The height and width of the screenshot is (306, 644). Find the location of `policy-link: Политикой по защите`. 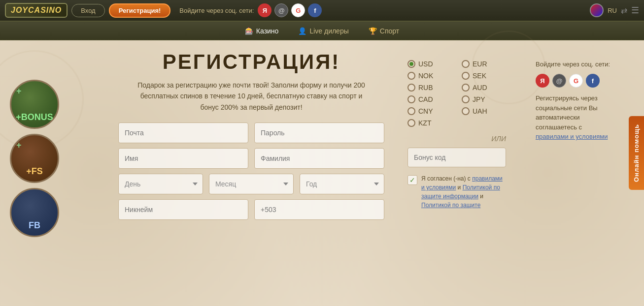

policy-link: Политикой по защите is located at coordinates (451, 205).